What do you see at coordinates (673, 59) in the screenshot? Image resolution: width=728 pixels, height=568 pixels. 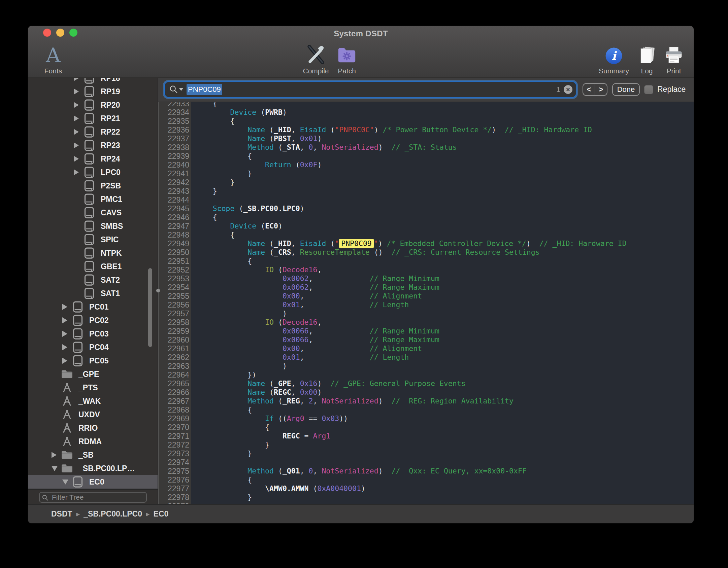 I see `toolbar-print-button: Print` at bounding box center [673, 59].